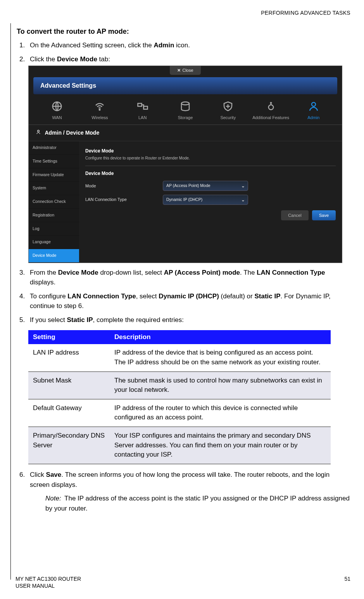 Image resolution: width=364 pixels, height=599 pixels. What do you see at coordinates (124, 199) in the screenshot?
I see `lan-type-label: LAN Connection Type` at bounding box center [124, 199].